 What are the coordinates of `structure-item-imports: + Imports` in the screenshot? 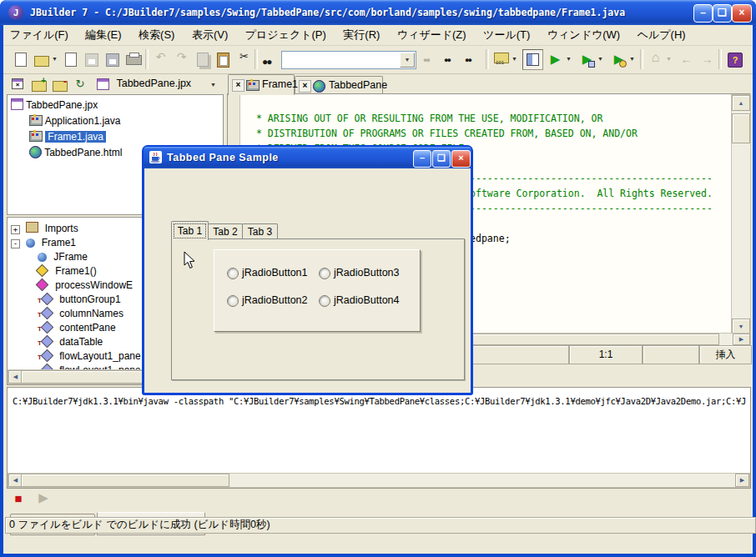 It's located at (45, 228).